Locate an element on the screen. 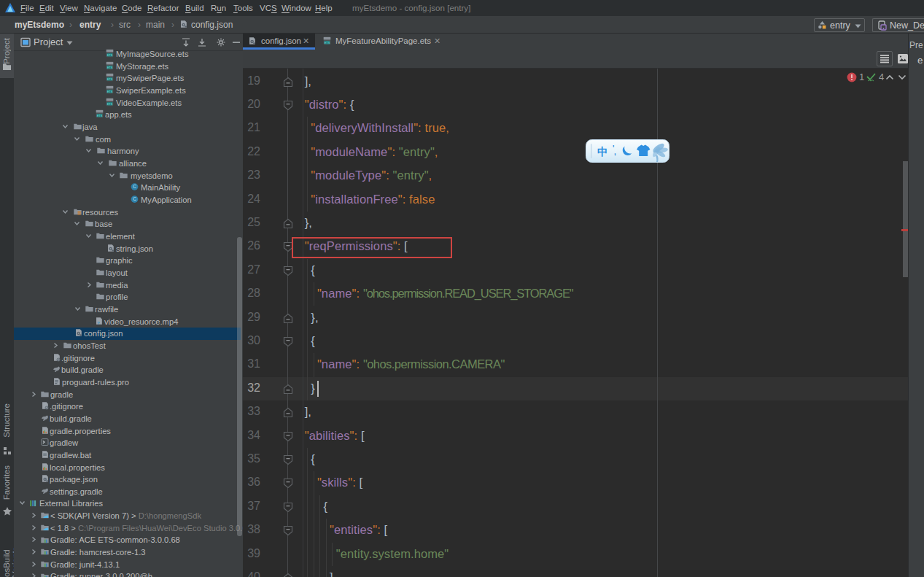  svg-text: 中 is located at coordinates (602, 152).